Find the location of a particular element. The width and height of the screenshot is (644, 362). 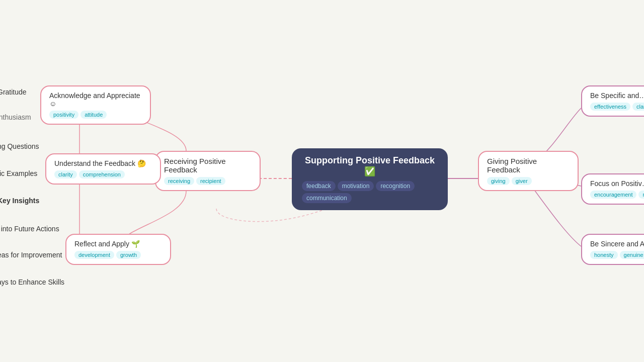

focus-node-title: Focus on Positiv… is located at coordinates (617, 184).